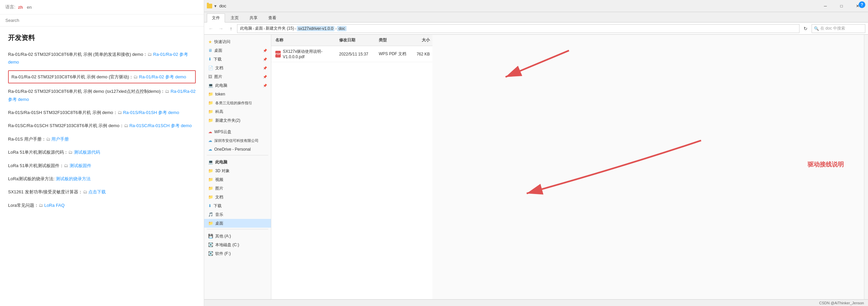 This screenshot has width=868, height=306. I want to click on content-item-9: SX1261 发射功率/接受灵敏度计算器：🗂 点击下载, so click(102, 192).